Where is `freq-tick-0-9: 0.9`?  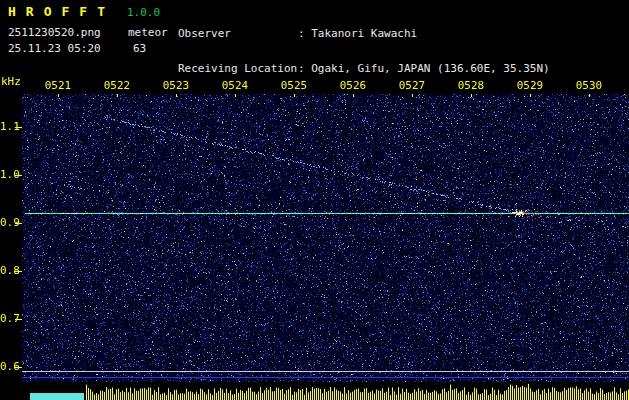 freq-tick-0-9: 0.9 is located at coordinates (9, 222).